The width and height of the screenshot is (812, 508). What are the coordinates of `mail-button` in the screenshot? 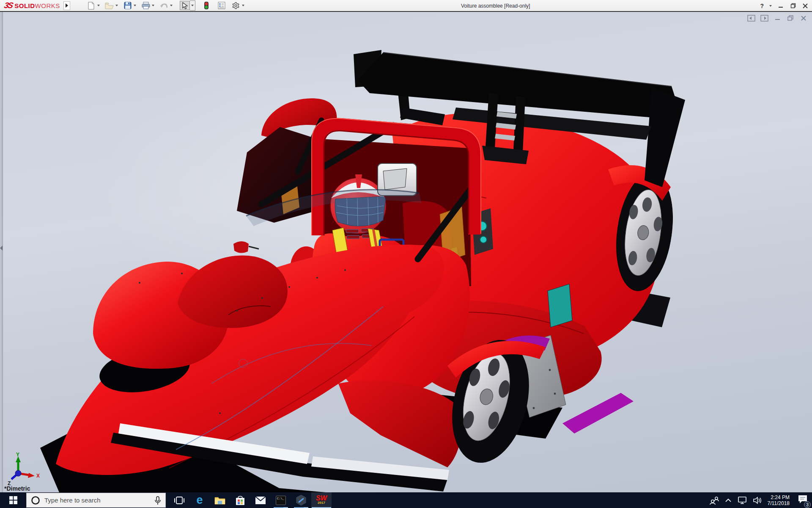 It's located at (261, 500).